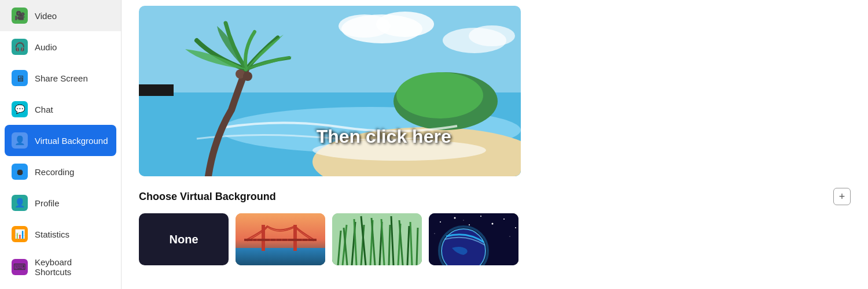 Image resolution: width=868 pixels, height=289 pixels. Describe the element at coordinates (60, 172) in the screenshot. I see `sidebar-item-recording: ⏺Recording` at that location.